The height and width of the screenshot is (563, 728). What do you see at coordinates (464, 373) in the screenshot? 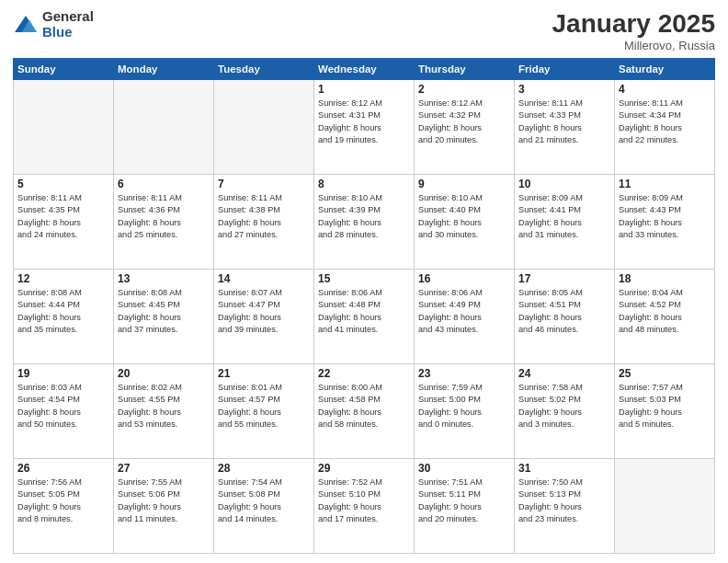
I see `day-number: 23` at bounding box center [464, 373].